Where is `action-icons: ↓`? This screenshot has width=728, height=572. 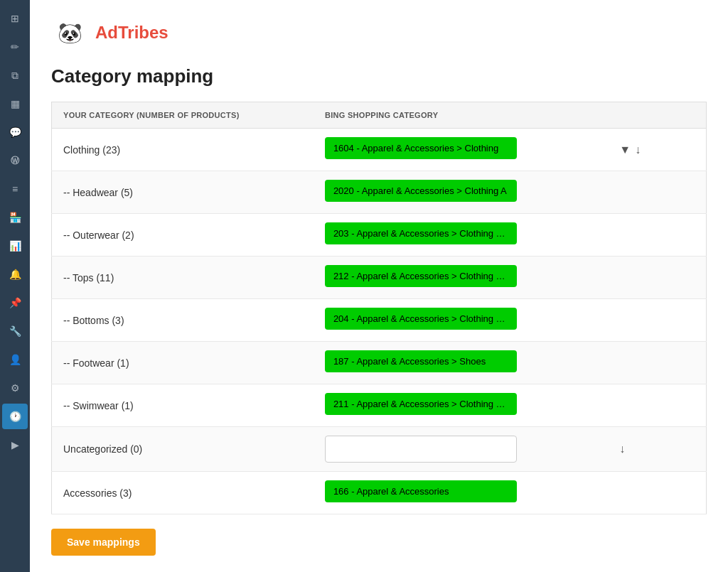
action-icons: ↓ is located at coordinates (657, 449).